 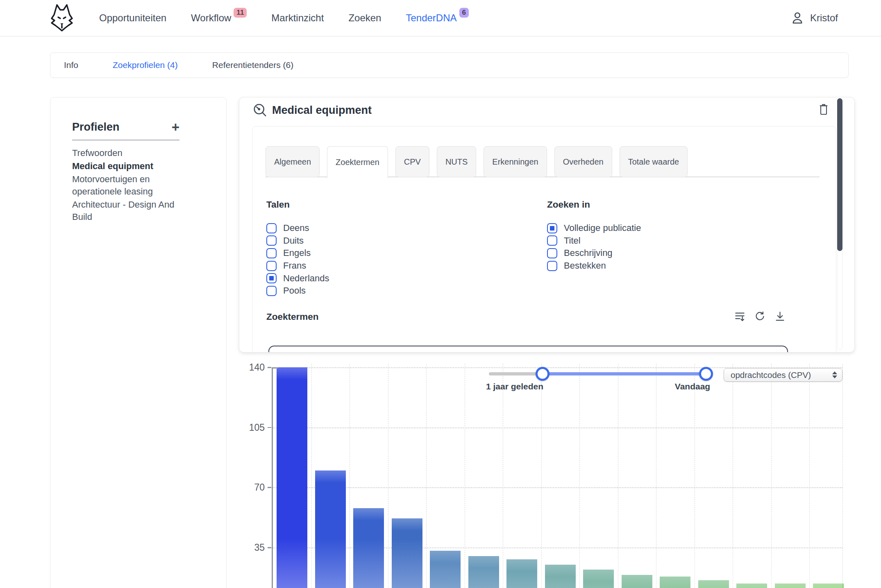 What do you see at coordinates (760, 316) in the screenshot?
I see `zoektermen-toolbar` at bounding box center [760, 316].